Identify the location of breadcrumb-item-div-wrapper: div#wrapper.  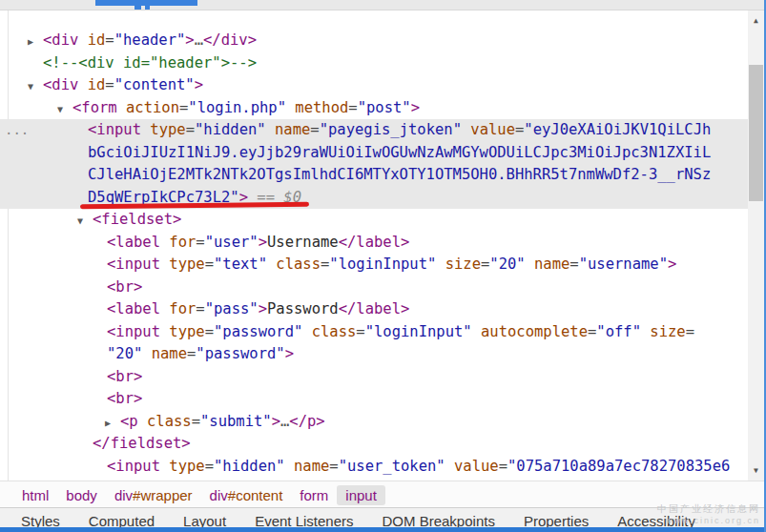
(154, 496).